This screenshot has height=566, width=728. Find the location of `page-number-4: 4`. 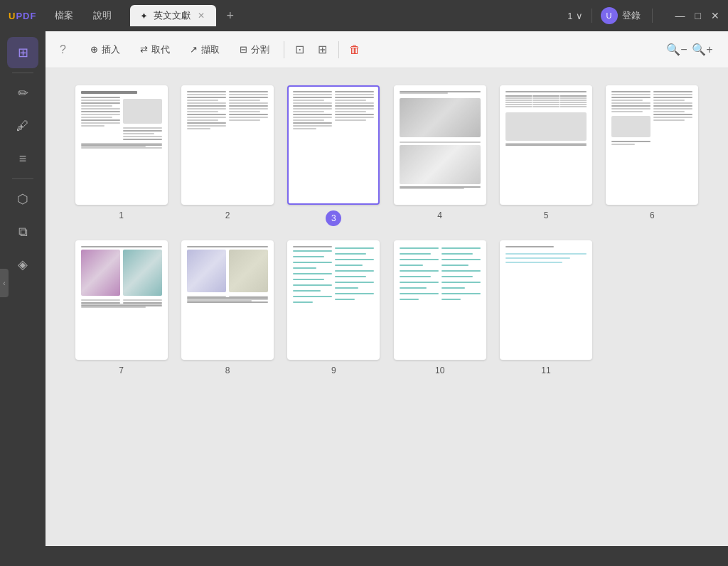

page-number-4: 4 is located at coordinates (439, 215).